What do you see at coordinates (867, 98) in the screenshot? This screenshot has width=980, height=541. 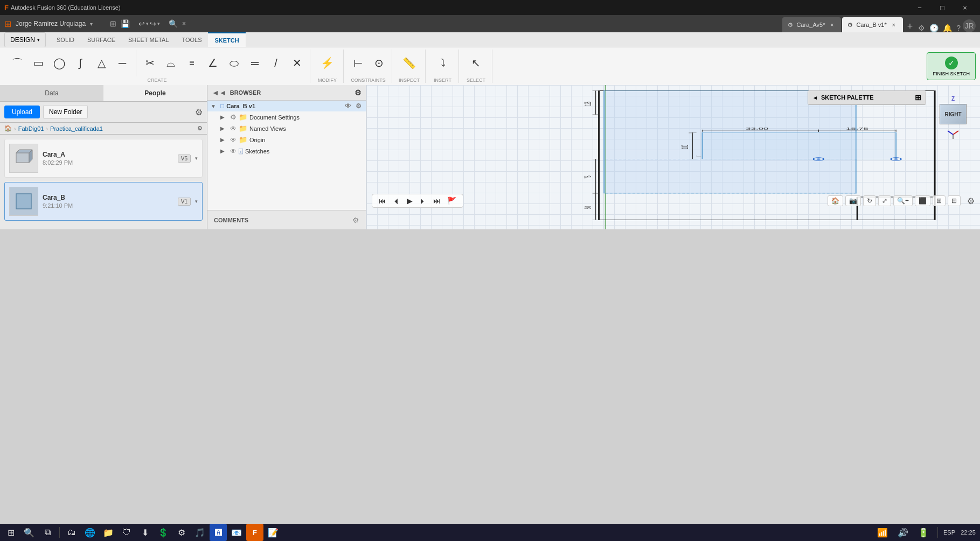 I see `sketch-palette-header: ◄ SKETCH PALETTE ⊞` at bounding box center [867, 98].